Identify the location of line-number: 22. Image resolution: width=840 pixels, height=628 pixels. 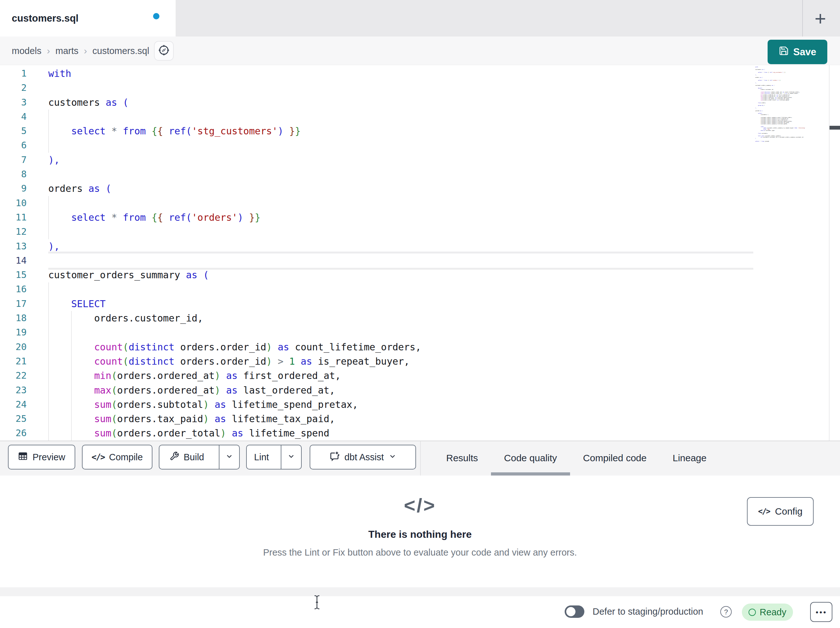
(13, 376).